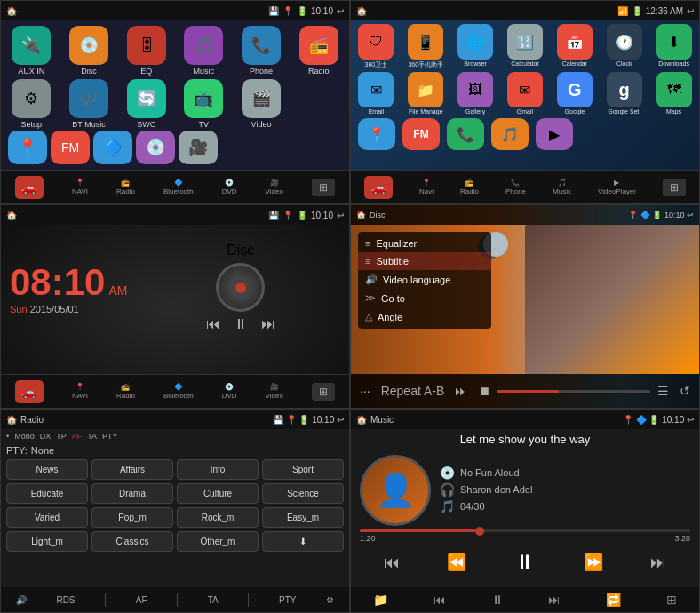  Describe the element at coordinates (70, 147) in the screenshot. I see `quick-fm: FM` at that location.